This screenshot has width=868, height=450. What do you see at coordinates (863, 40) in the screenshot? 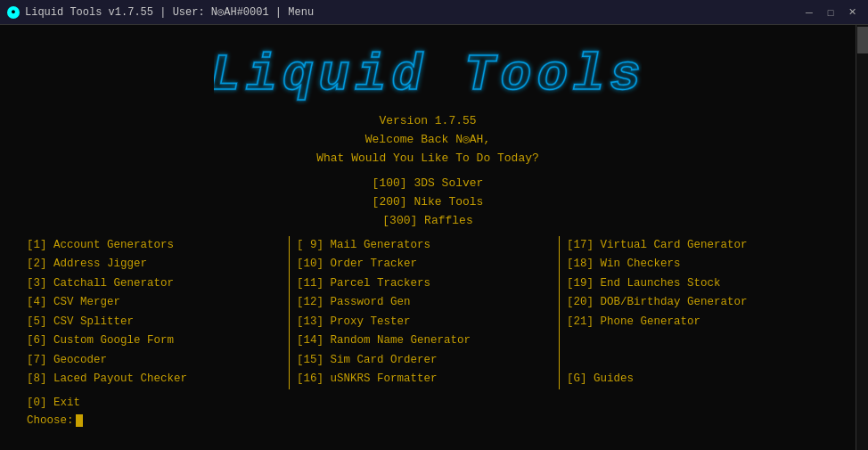
I see `scrollbar-thumb` at bounding box center [863, 40].